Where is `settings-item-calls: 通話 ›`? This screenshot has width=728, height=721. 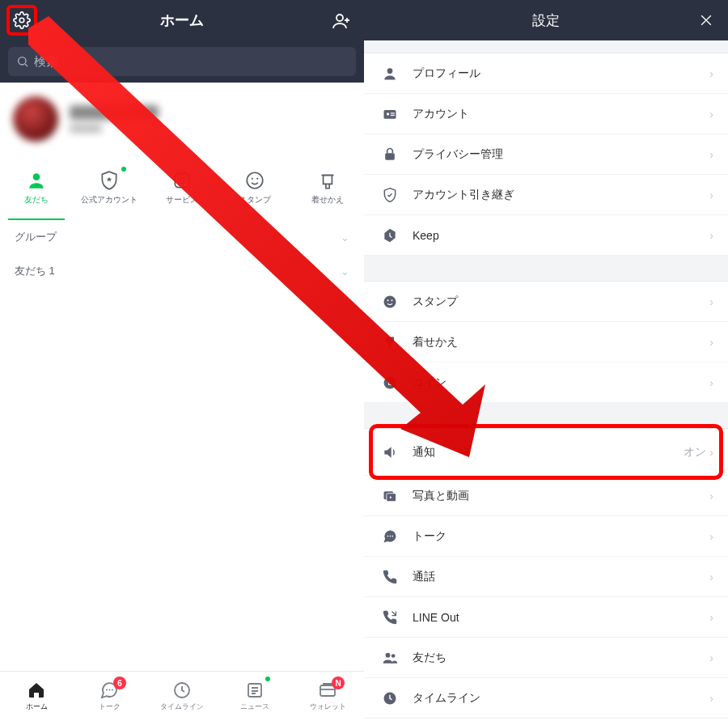
settings-item-calls: 通話 › is located at coordinates (546, 577).